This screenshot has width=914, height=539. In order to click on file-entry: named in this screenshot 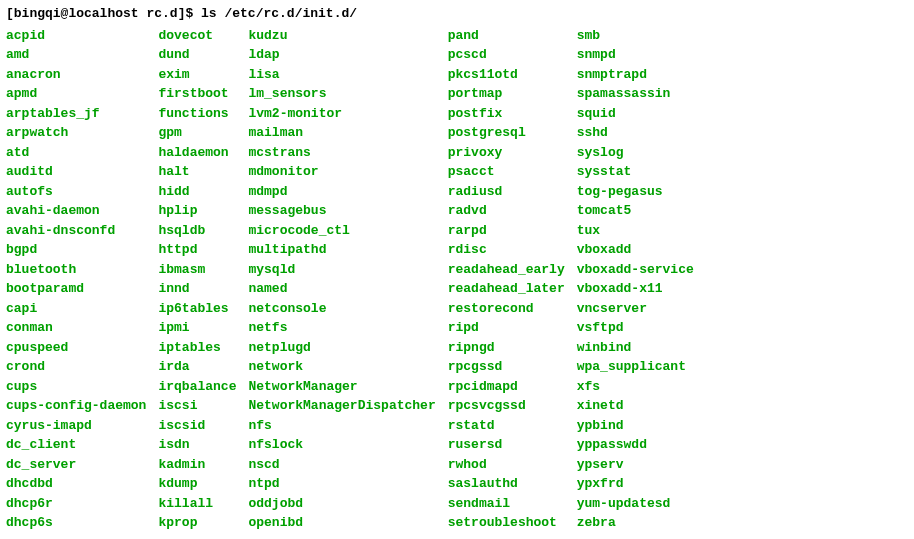, I will do `click(342, 289)`.